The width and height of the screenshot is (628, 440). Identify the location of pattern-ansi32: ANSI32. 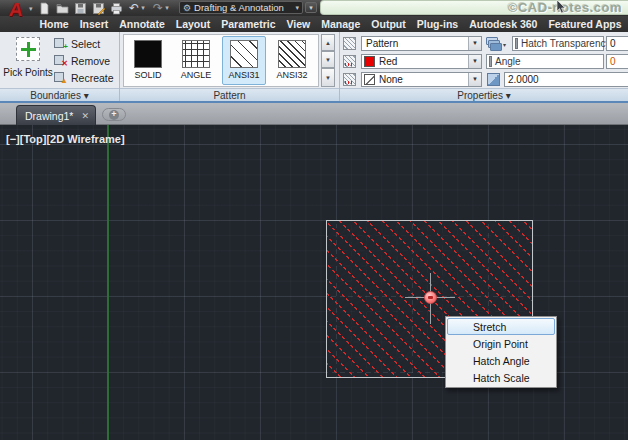
(292, 60).